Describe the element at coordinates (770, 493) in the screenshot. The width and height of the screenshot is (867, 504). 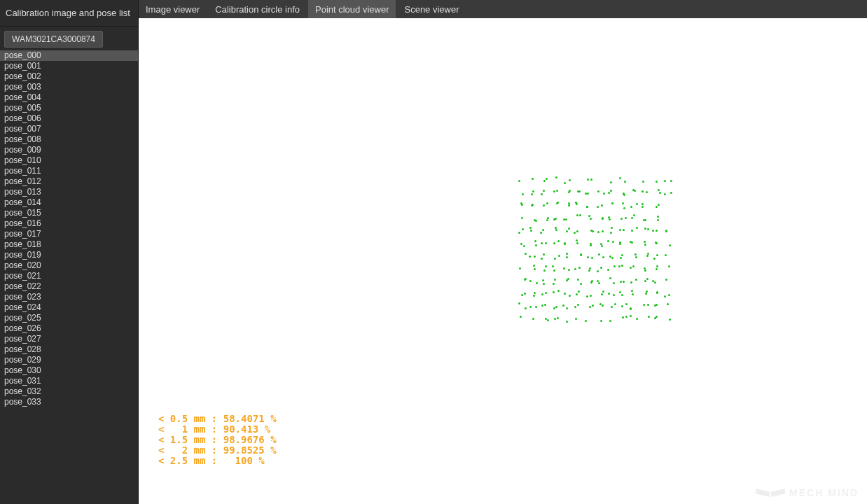
I see `logo-icon` at that location.